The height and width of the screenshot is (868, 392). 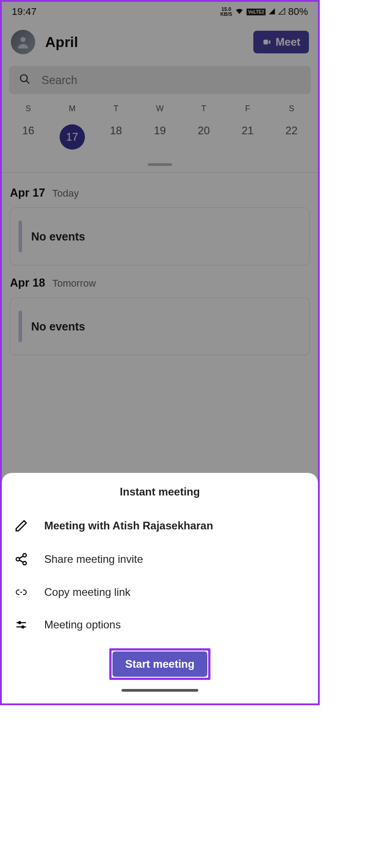 What do you see at coordinates (21, 526) in the screenshot?
I see `edit-icon` at bounding box center [21, 526].